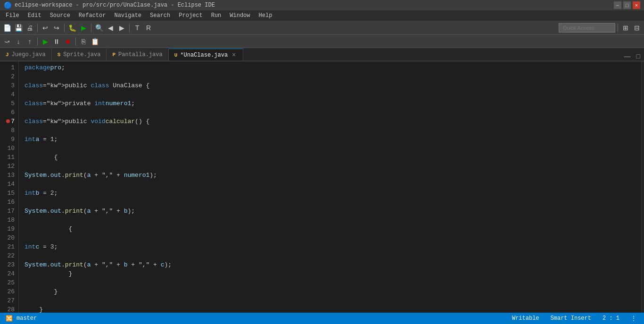 The width and height of the screenshot is (644, 324). I want to click on tab-sprite: S Sprite.java, so click(79, 55).